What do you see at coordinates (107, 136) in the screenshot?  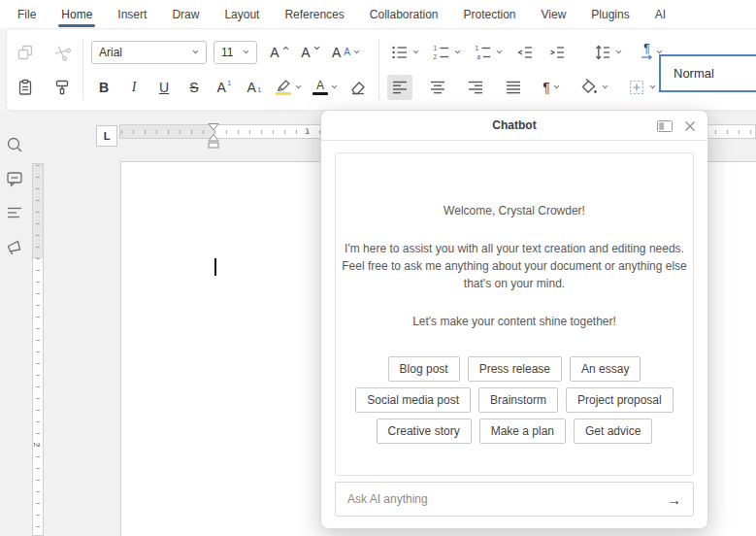 I see `tab-stop-selector: L` at bounding box center [107, 136].